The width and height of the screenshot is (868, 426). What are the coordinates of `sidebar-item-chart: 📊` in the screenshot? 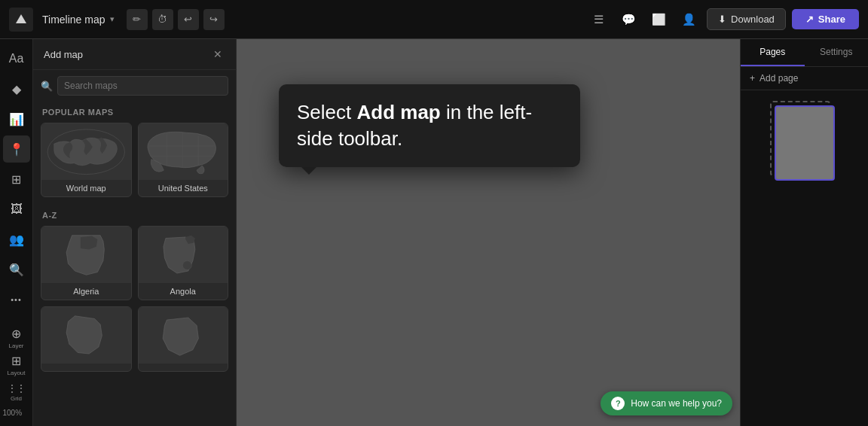 It's located at (17, 119).